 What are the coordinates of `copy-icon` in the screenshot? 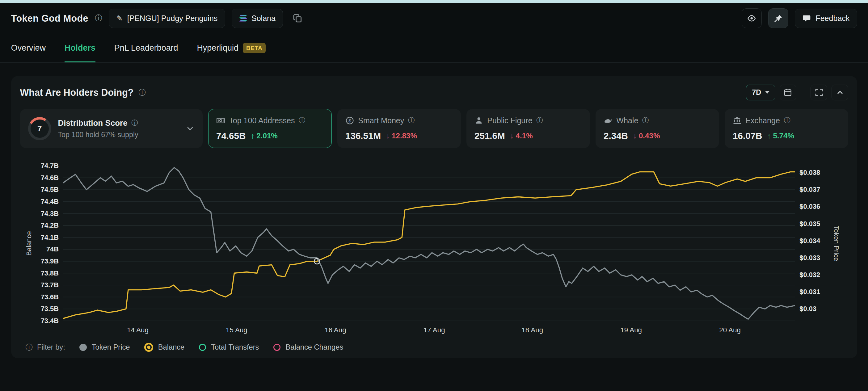 It's located at (298, 18).